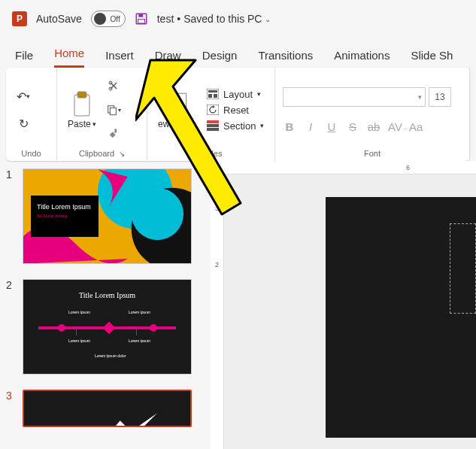 The image size is (476, 449). What do you see at coordinates (332, 126) in the screenshot?
I see `underline-button: U` at bounding box center [332, 126].